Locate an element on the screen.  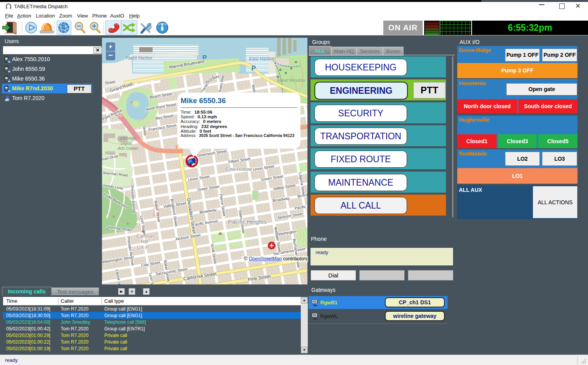
svg-text: East Harbor is located at coordinates (262, 59).